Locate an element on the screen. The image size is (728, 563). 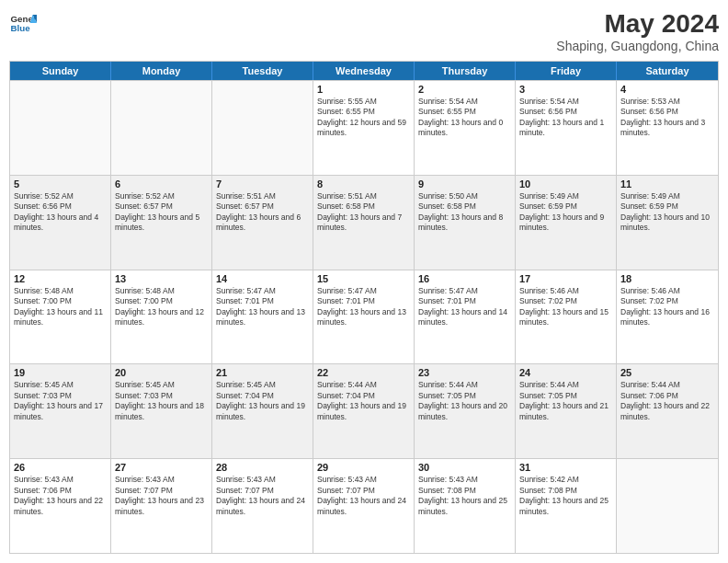
day-info: Sunrise: 5:54 AMSunset: 6:56 PMDaylight:… is located at coordinates (566, 118).